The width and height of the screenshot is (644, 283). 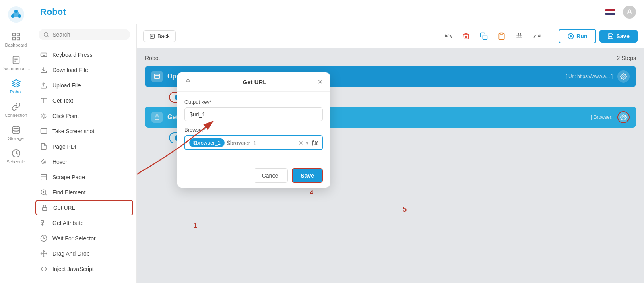 What do you see at coordinates (85, 116) in the screenshot?
I see `sidebar-item-click-point: Click Point` at bounding box center [85, 116].